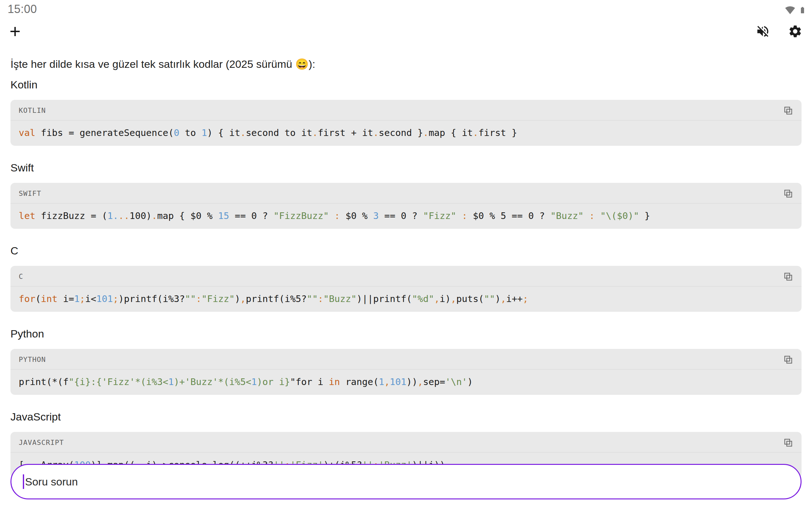 The height and width of the screenshot is (507, 812). Describe the element at coordinates (406, 359) in the screenshot. I see `code-block-header: PYTHON` at that location.